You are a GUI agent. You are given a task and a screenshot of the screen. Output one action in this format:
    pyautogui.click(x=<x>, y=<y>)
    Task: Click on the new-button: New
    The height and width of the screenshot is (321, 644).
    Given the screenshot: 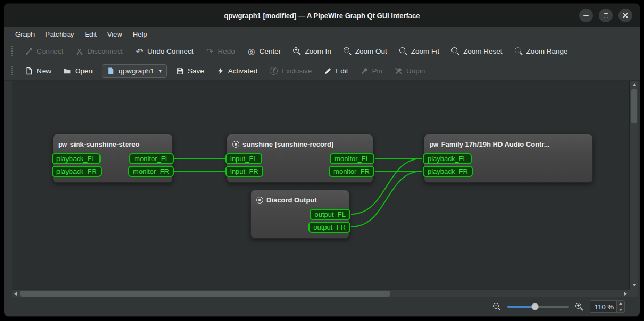 What is the action you would take?
    pyautogui.click(x=38, y=71)
    